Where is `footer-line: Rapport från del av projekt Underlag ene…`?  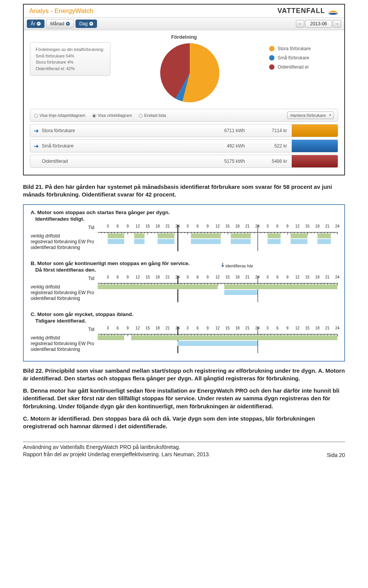 footer-line: Rapport från del av projekt Underlag ene… is located at coordinates (117, 454).